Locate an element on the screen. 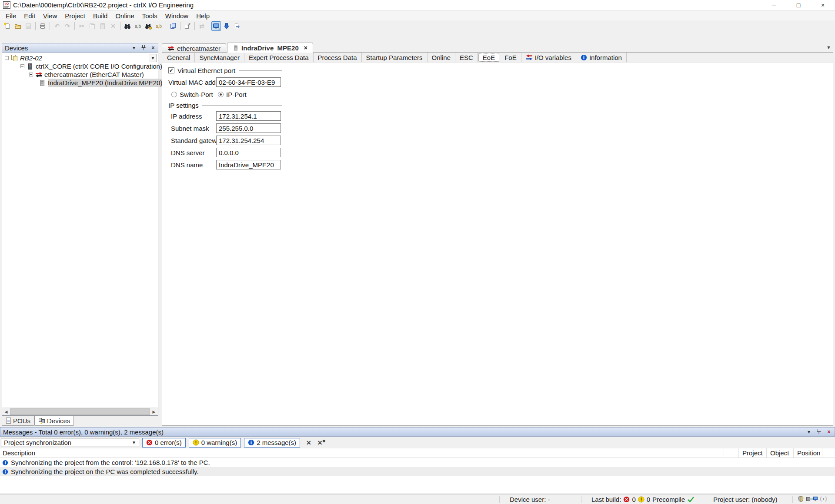 This screenshot has width=835, height=504. tree-item-indradrive: IndraDrive_MPE20 (IndraDrive MPE20) is located at coordinates (80, 83).